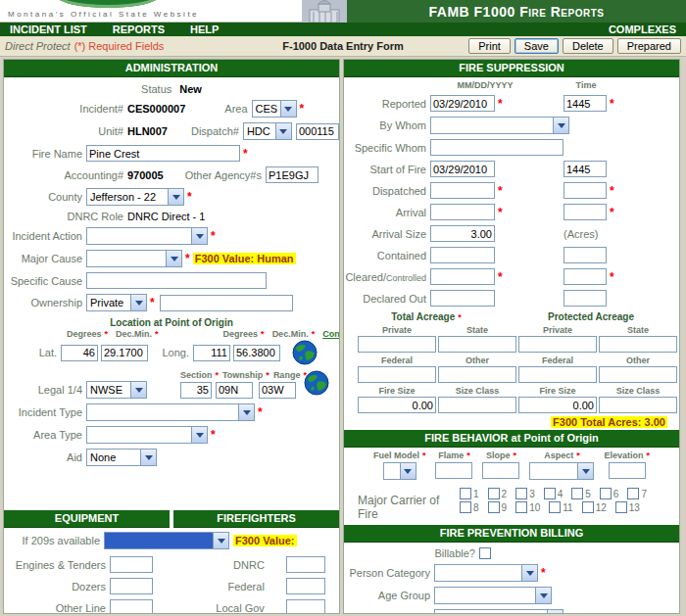  I want to click on carrier-checkbox-1: 1, so click(469, 494).